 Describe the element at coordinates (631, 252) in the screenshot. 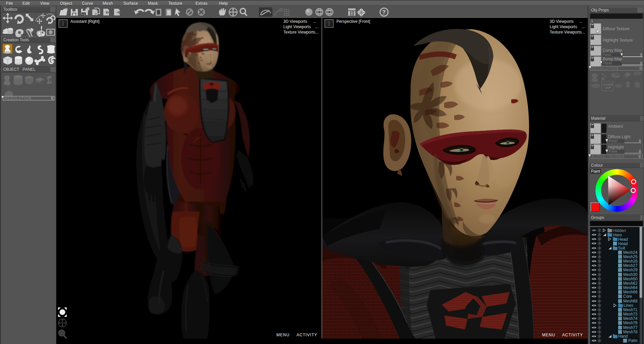

I see `svg-text: Mesh24` at that location.